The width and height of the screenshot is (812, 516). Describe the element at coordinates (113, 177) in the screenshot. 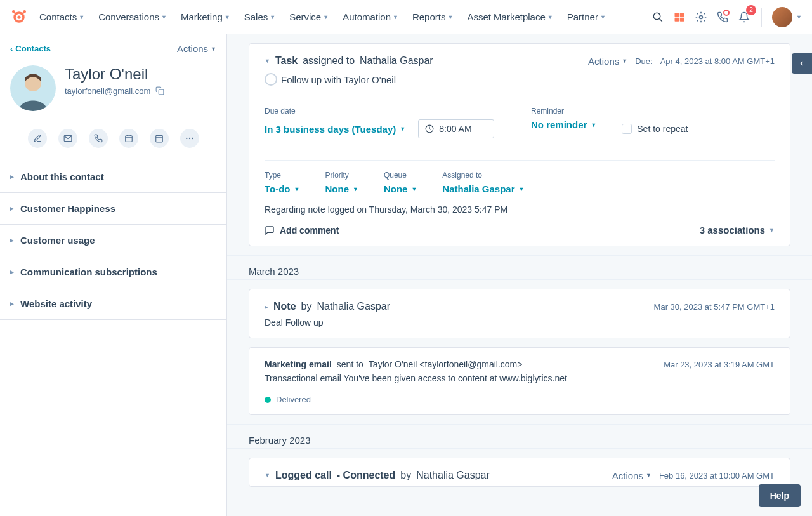

I see `sidebar-section-about: ▸About this contact` at that location.